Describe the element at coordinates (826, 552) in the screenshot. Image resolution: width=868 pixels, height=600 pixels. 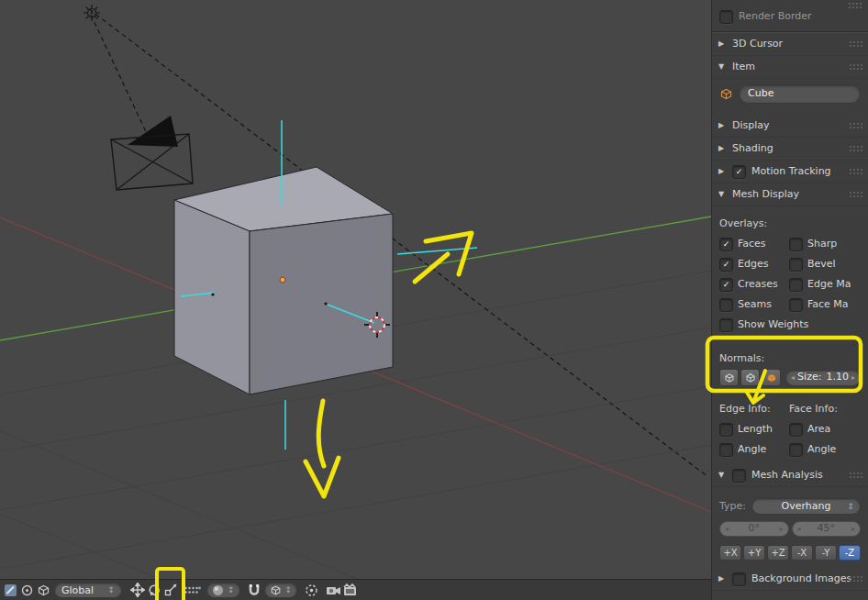
I see `axis-minus-y-button: -Y` at that location.